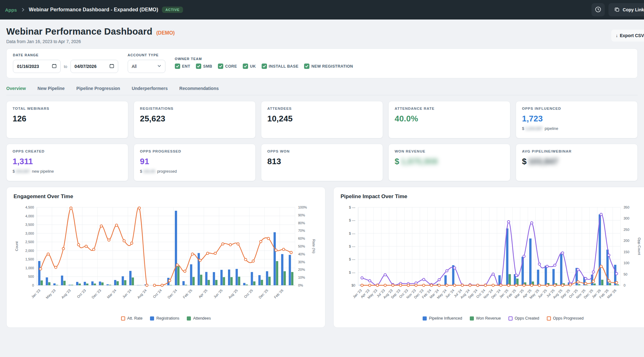 This screenshot has height=357, width=644. I want to click on legend-item-pipeline-influenced: Pipeline Influenced, so click(442, 318).